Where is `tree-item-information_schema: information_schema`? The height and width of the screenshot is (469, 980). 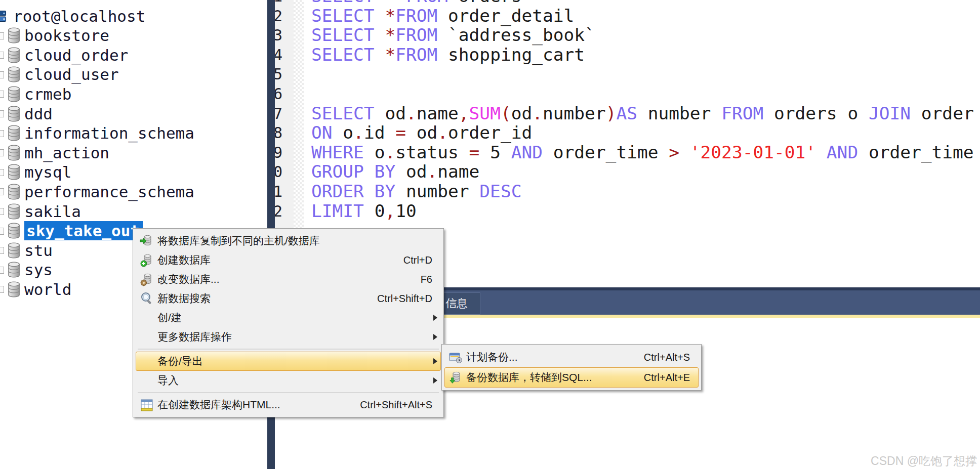 tree-item-information_schema: information_schema is located at coordinates (97, 134).